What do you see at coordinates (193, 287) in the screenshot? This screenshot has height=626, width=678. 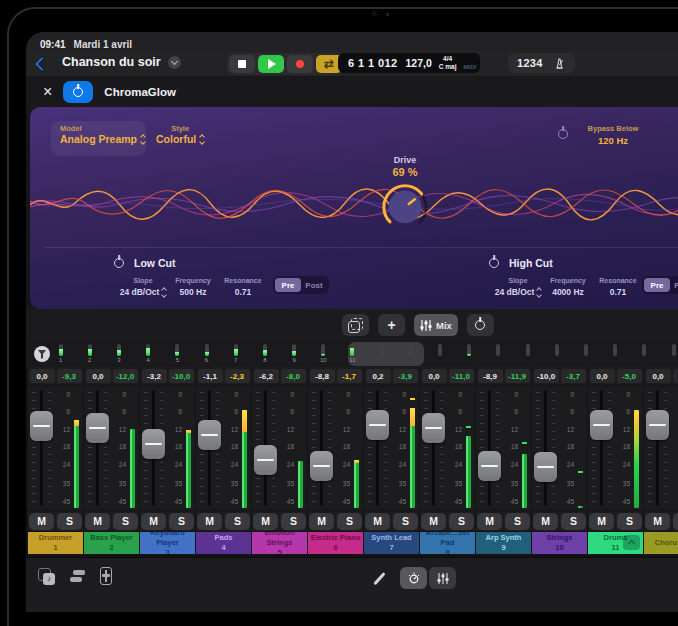 I see `low-cut-frequency: Frequency 500 Hz` at bounding box center [193, 287].